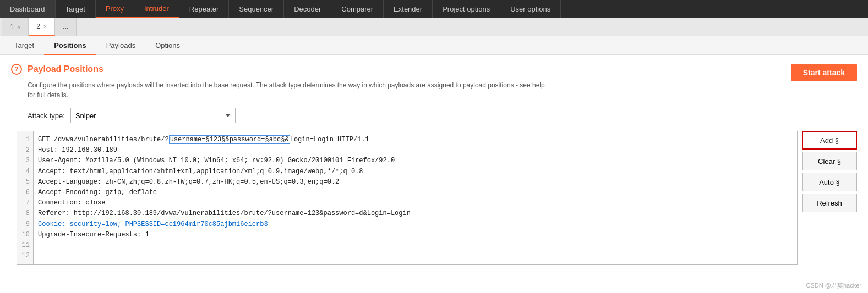  What do you see at coordinates (829, 198) in the screenshot?
I see `action-buttons: Add § Clear § Auto § Refresh` at bounding box center [829, 198].